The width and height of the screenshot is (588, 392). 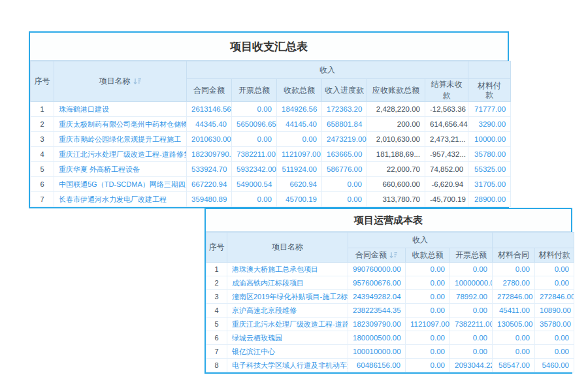 I want to click on project-name-link: 银亿滨江中心, so click(x=287, y=351).